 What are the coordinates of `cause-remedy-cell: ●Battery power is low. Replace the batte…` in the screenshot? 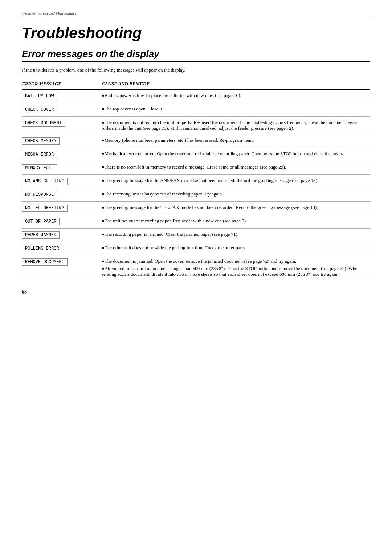 It's located at (236, 96).